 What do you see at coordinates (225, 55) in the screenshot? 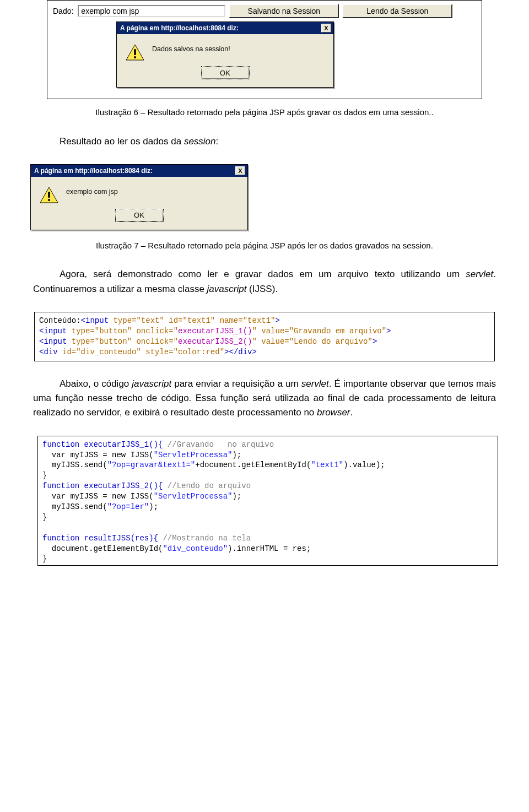
I see `alert-dialog-1: A página em http://localhost:8084 diz: X…` at bounding box center [225, 55].